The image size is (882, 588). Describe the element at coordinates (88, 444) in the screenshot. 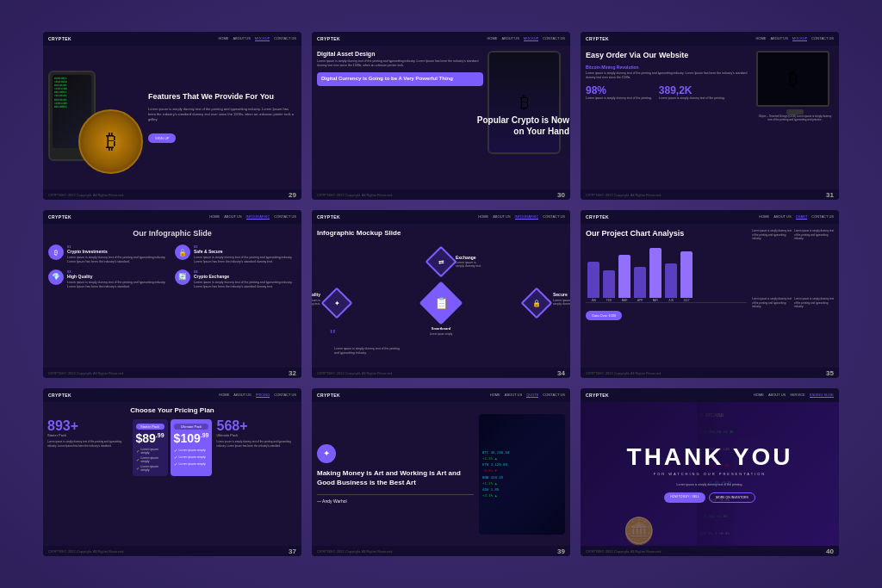

I see `left-desc: Lorem ipsum is simply dummy text of the …` at that location.